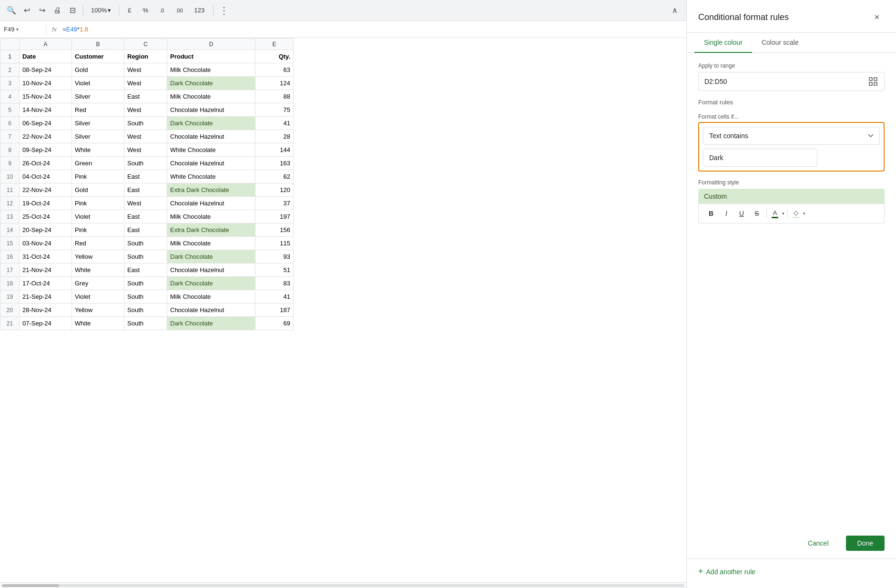  What do you see at coordinates (275, 270) in the screenshot?
I see `cell-e17: 51` at bounding box center [275, 270].